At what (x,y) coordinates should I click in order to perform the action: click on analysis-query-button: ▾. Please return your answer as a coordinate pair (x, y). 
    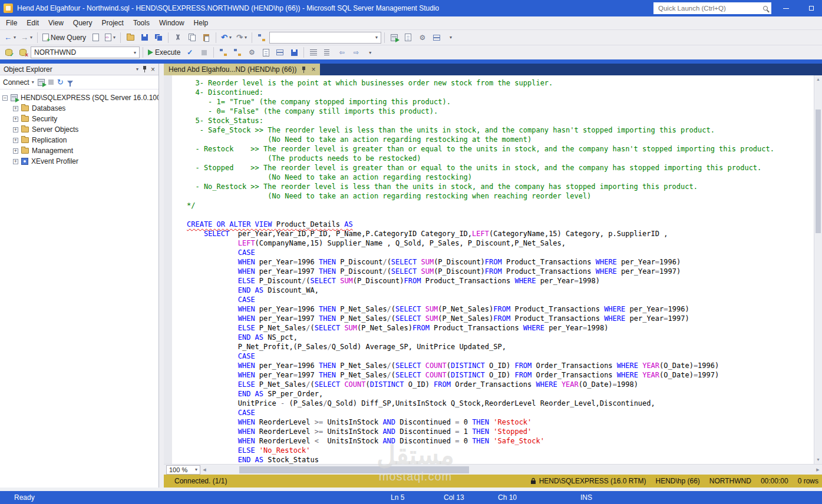
    Looking at the image, I should click on (110, 38).